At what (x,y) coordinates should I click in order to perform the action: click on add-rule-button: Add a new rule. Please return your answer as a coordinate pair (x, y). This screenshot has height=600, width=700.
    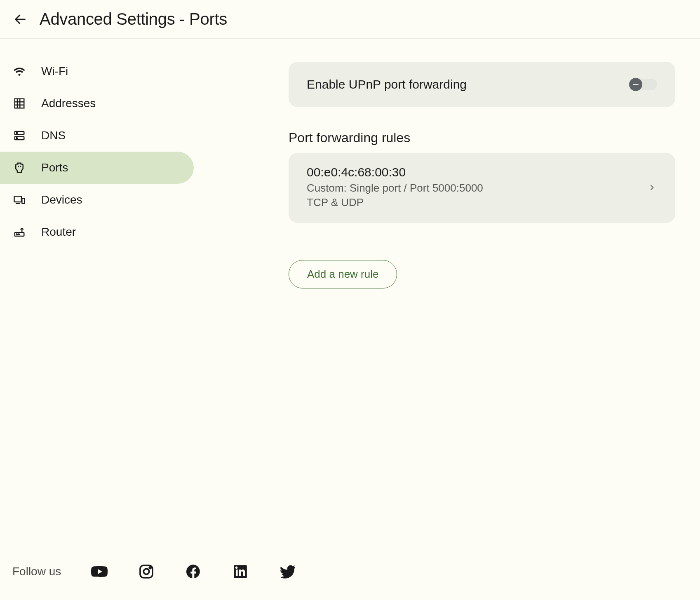
    Looking at the image, I should click on (343, 274).